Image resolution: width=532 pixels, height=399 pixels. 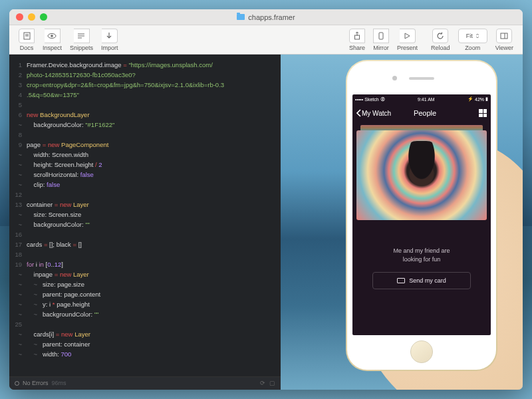 I want to click on status-dot-icon, so click(x=17, y=383).